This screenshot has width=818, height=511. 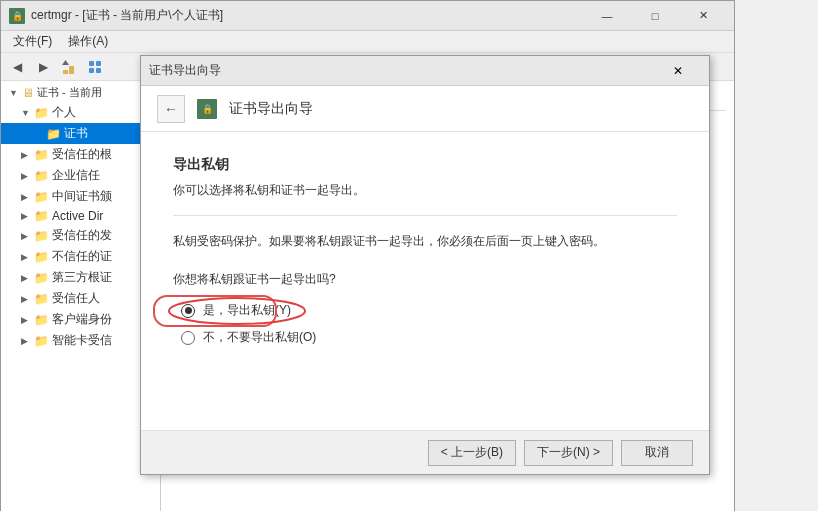 I want to click on active-dir-icon: 📁, so click(x=42, y=216).